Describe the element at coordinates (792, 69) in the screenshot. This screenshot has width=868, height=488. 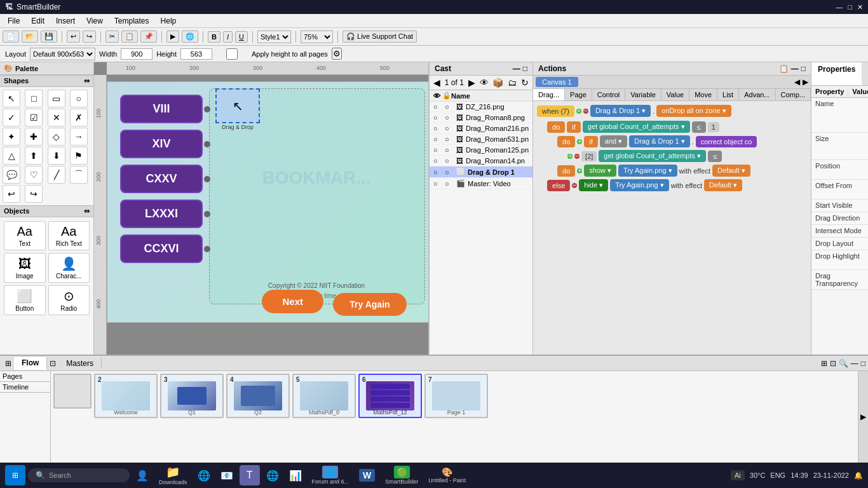
I see `actions-controls: 📋 — □` at that location.